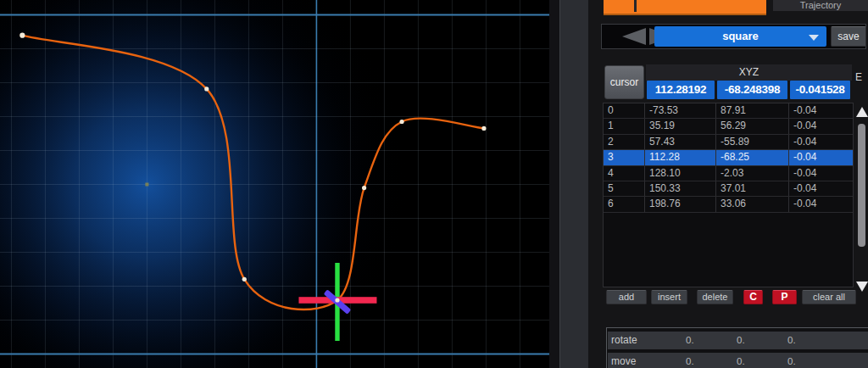 The height and width of the screenshot is (368, 868). I want to click on panel-splitter, so click(575, 184).